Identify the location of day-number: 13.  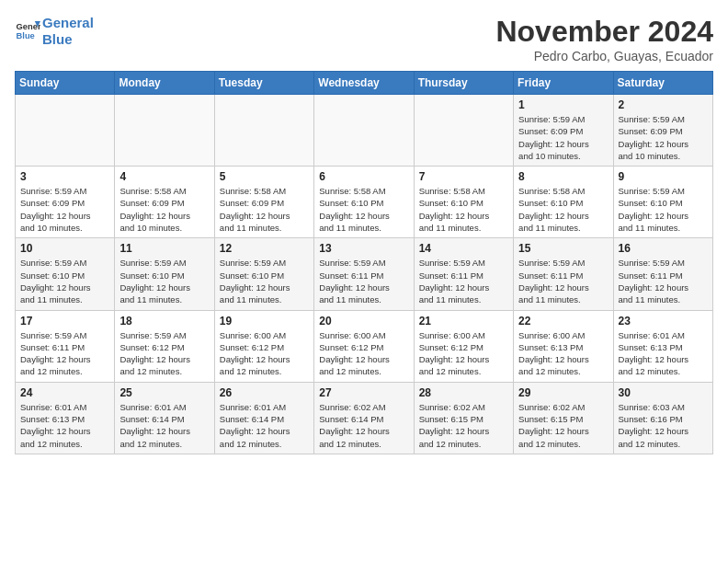
(364, 248).